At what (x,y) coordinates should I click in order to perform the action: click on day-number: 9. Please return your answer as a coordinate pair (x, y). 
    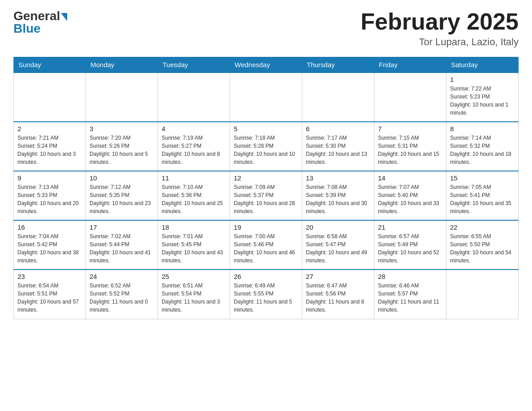
    Looking at the image, I should click on (50, 178).